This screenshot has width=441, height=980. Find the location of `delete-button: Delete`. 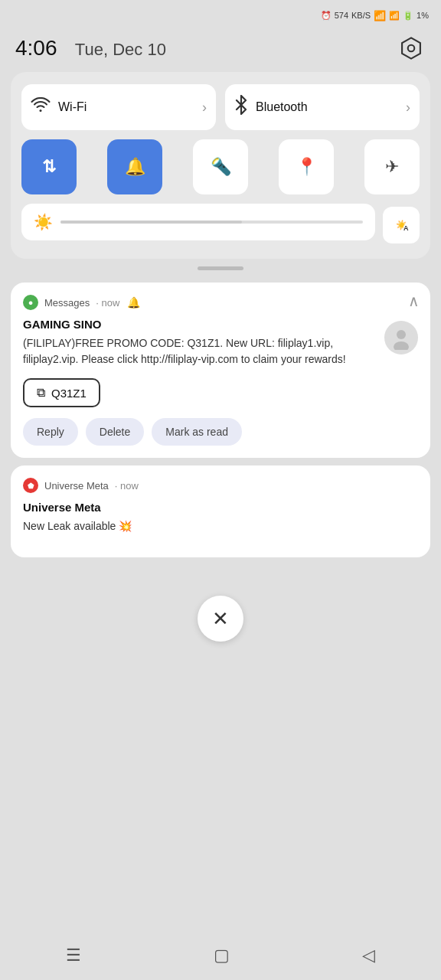

delete-button: Delete is located at coordinates (115, 432).